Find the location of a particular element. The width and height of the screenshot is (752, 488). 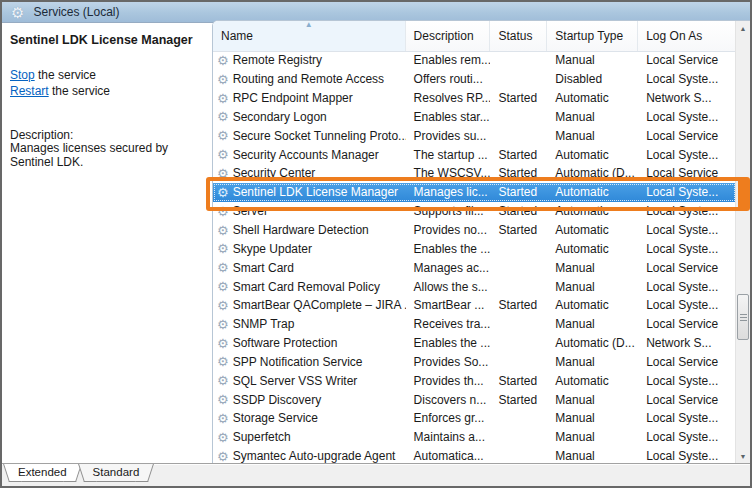

service-row: ⚙Server Supports fil... Started Automati… is located at coordinates (474, 212).